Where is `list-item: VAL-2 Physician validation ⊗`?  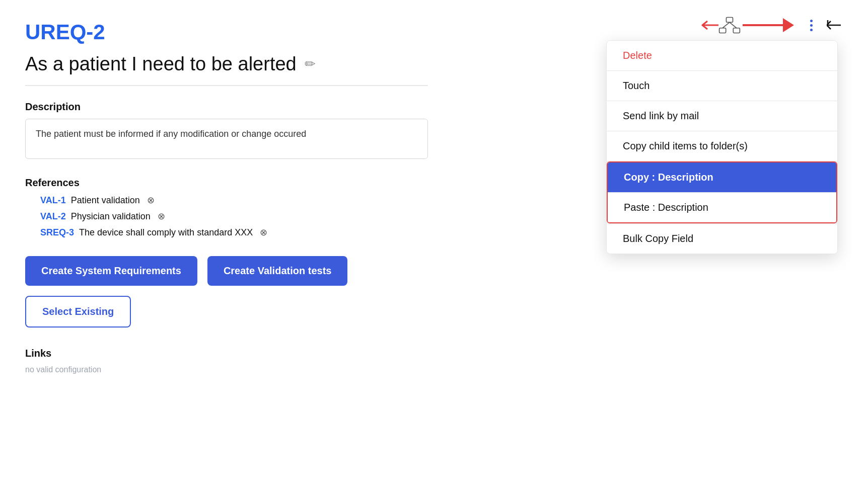 list-item: VAL-2 Physician validation ⊗ is located at coordinates (234, 216).